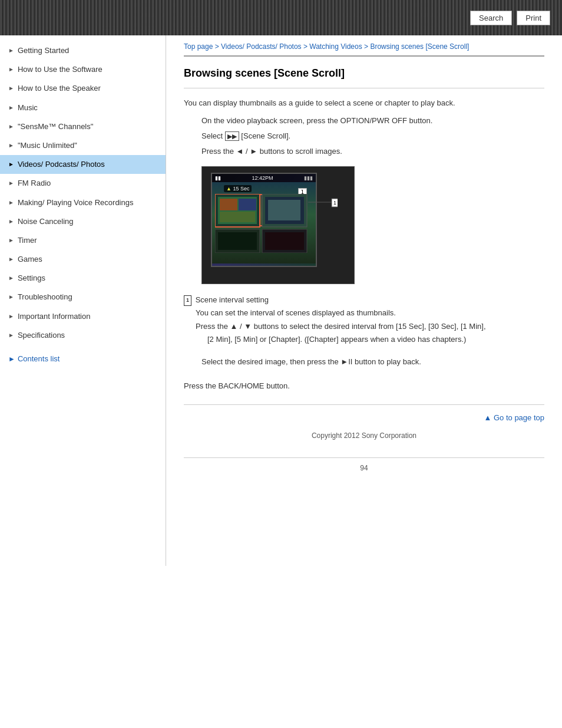 The height and width of the screenshot is (728, 562). What do you see at coordinates (264, 223) in the screenshot?
I see `device-content: ▲ 15 Sec 1` at bounding box center [264, 223].